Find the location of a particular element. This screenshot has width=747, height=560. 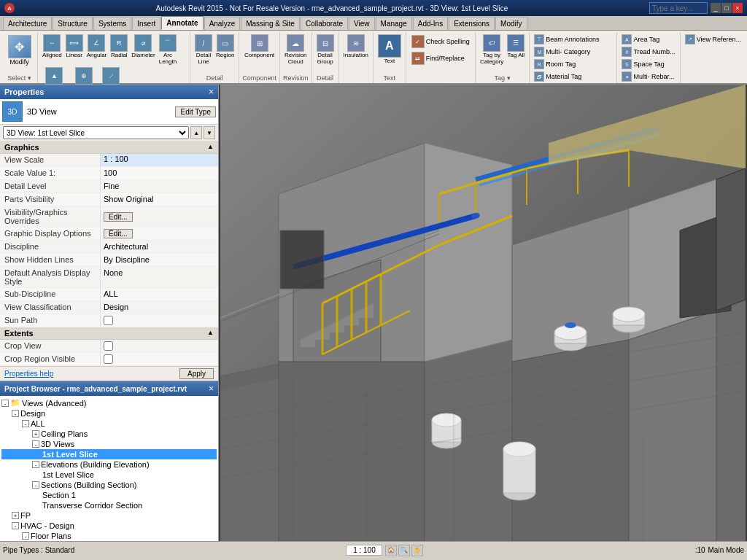

group-detail-group-label: Detail is located at coordinates (325, 78).